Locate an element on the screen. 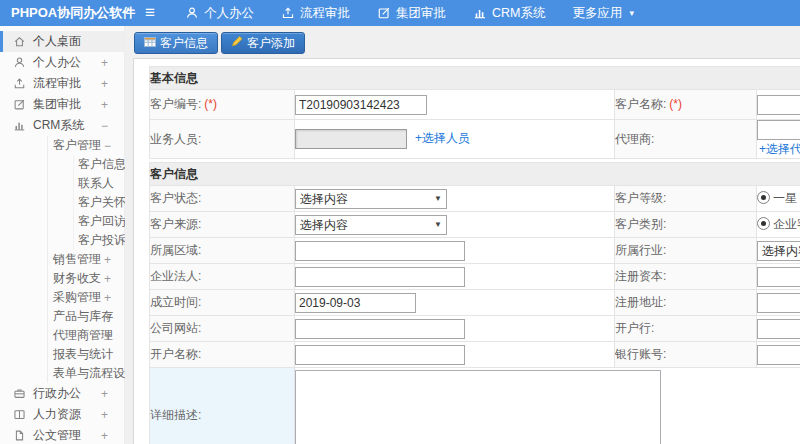 The image size is (800, 444). sidebar-item-label: 行政办公 is located at coordinates (57, 394).